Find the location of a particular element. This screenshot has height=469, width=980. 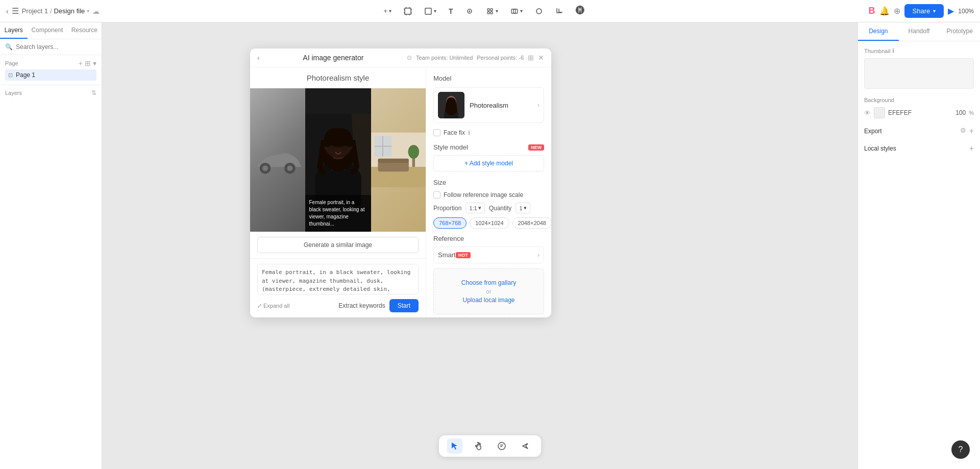

tab-prototype: Prototype is located at coordinates (960, 32).